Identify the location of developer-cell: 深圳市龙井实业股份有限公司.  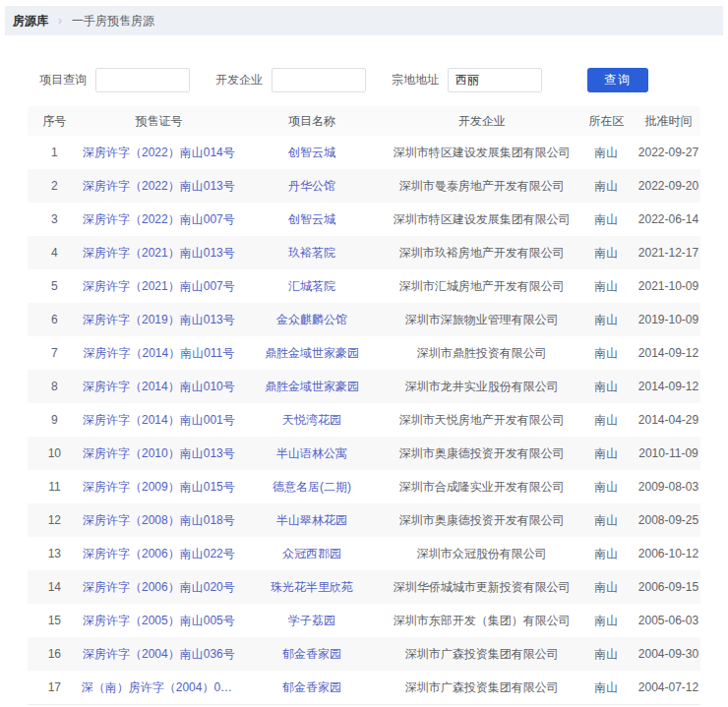
(482, 386).